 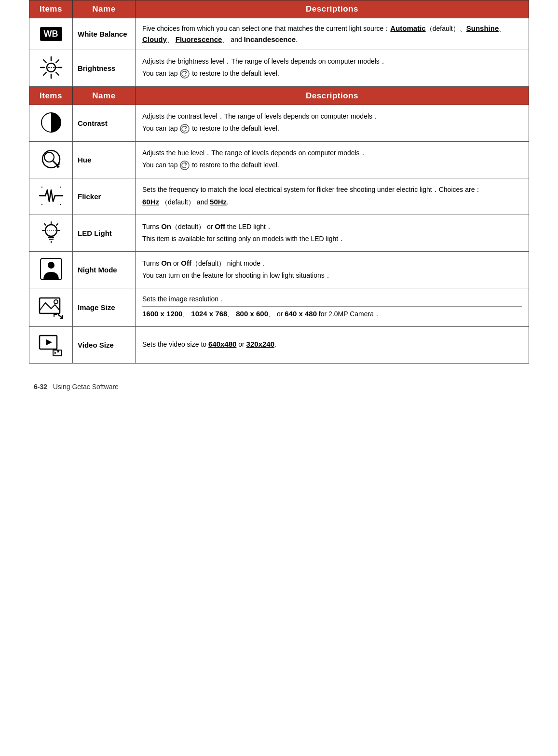 What do you see at coordinates (332, 270) in the screenshot?
I see `night-desc: Turns On or Off（default） night mode． You…` at bounding box center [332, 270].